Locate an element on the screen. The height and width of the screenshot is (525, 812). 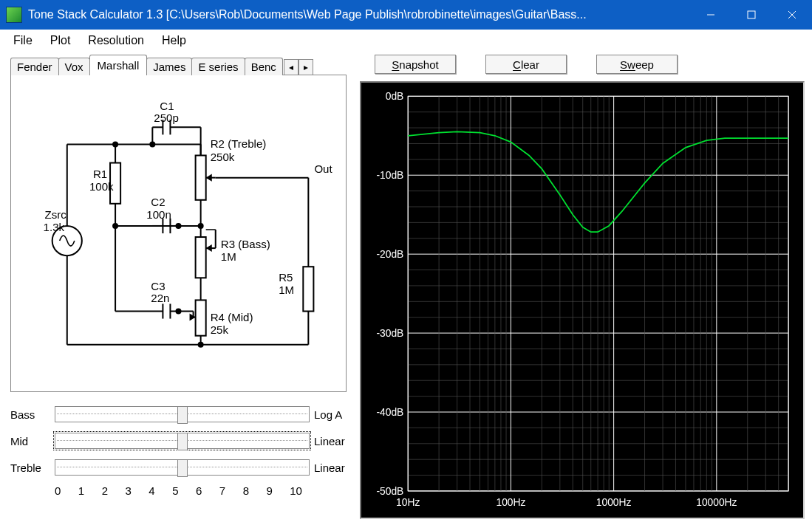
label-c3: C3 is located at coordinates (158, 286).